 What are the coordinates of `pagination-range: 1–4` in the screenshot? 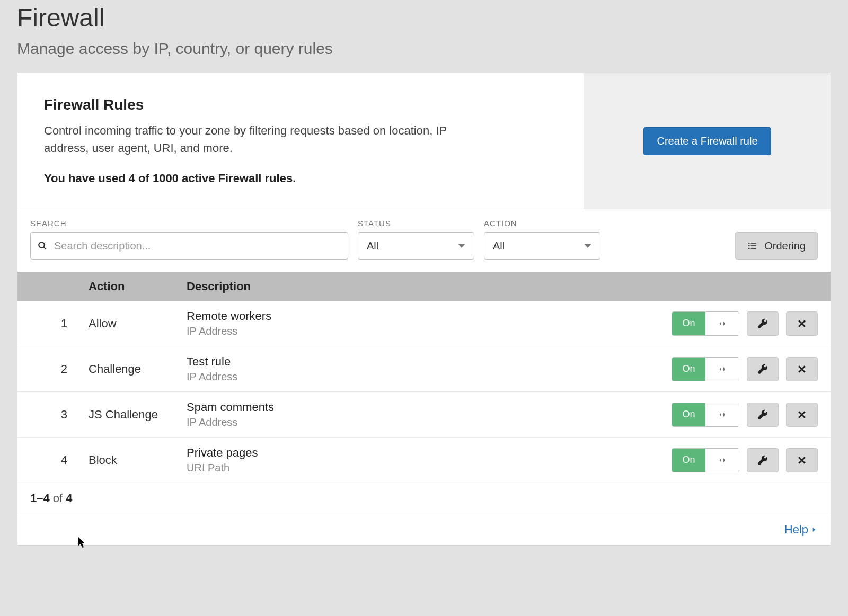 It's located at (40, 498).